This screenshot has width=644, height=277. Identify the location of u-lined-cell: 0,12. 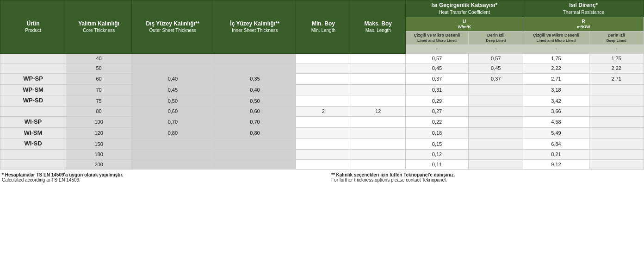
(437, 155).